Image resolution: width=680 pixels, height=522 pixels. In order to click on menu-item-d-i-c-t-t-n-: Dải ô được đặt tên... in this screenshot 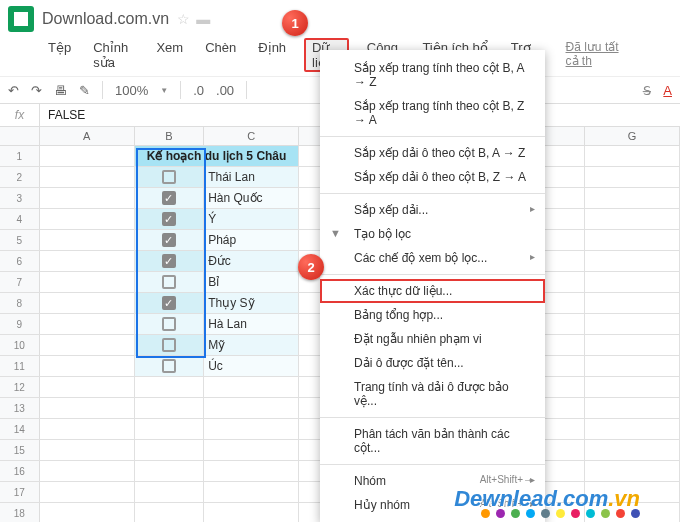, I will do `click(432, 363)`.